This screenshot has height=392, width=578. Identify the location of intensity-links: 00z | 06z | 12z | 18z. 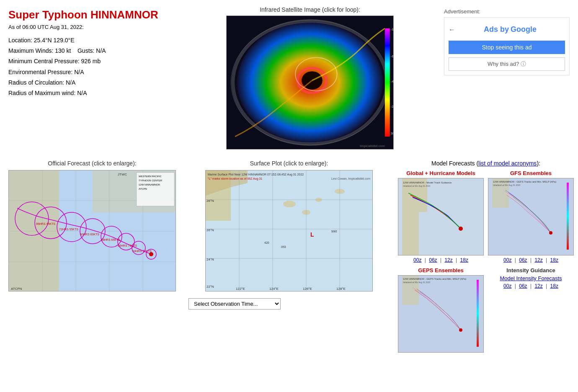
(531, 286).